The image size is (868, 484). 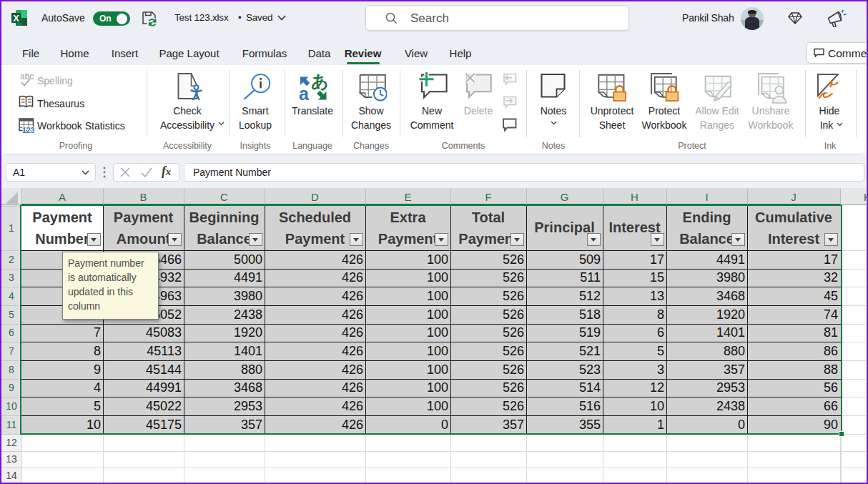 I want to click on svg-text: あ, so click(x=320, y=82).